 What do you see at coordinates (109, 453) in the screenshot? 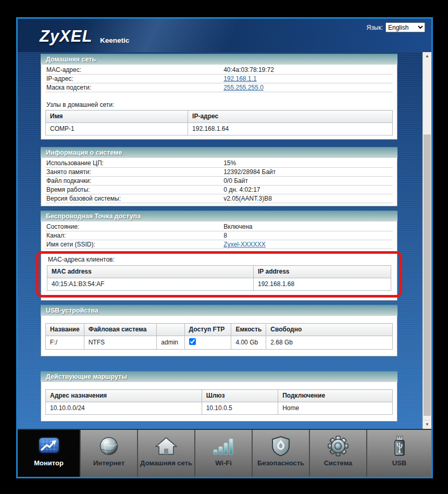
I see `tab-internet: Интернет` at bounding box center [109, 453].